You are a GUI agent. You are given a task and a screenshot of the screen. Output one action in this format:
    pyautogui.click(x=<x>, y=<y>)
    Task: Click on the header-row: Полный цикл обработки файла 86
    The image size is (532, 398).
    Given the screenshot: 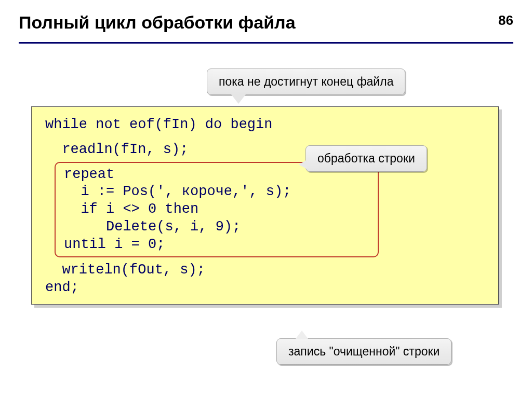 What is the action you would take?
    pyautogui.click(x=266, y=27)
    